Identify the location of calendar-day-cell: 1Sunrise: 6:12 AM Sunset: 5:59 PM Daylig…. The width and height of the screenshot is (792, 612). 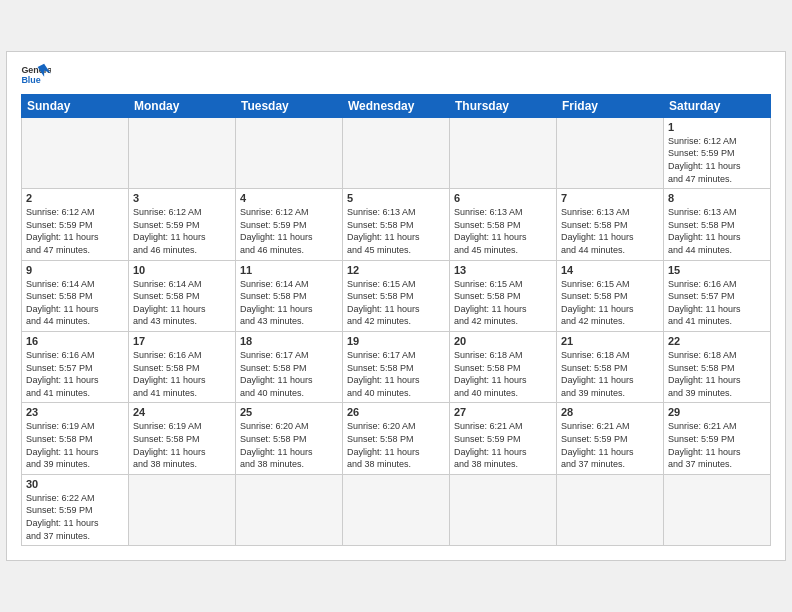
(718, 152).